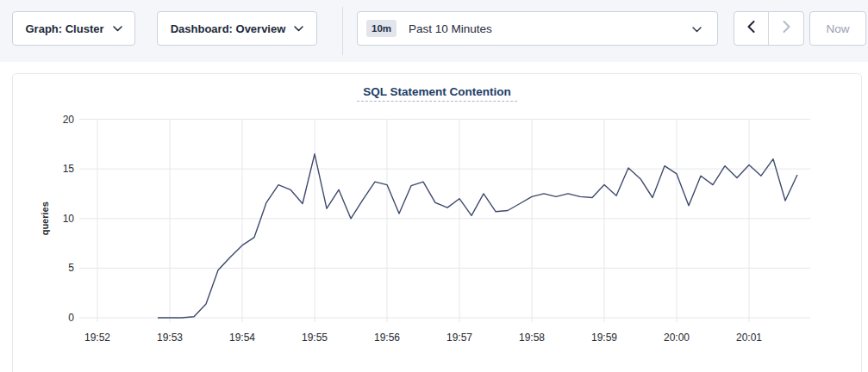 The width and height of the screenshot is (868, 372). What do you see at coordinates (532, 338) in the screenshot?
I see `svg-text: 19:58` at bounding box center [532, 338].